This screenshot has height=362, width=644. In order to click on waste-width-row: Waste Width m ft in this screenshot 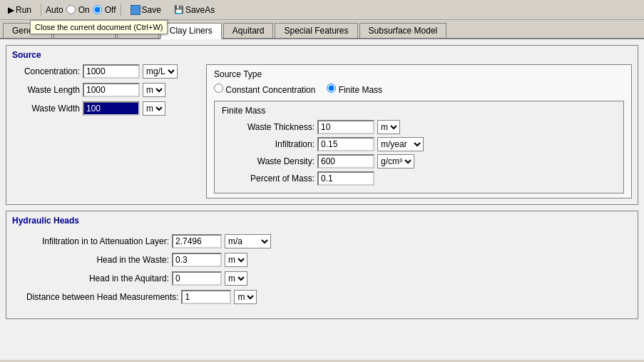, I will do `click(105, 109)`.